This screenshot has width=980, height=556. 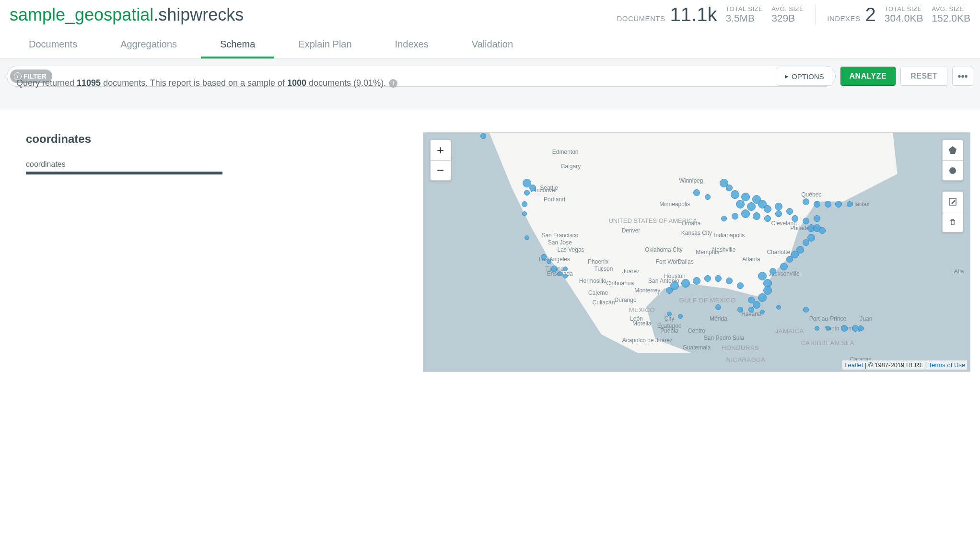 What do you see at coordinates (653, 221) in the screenshot?
I see `map-city-label: UNITED STATES OF AMERICA` at bounding box center [653, 221].